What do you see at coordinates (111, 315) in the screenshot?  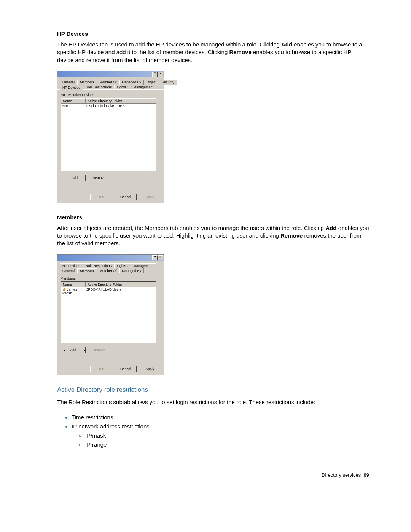 I see `members-dialog: ? × HP Devices Role Restrictions Lights …` at bounding box center [111, 315].